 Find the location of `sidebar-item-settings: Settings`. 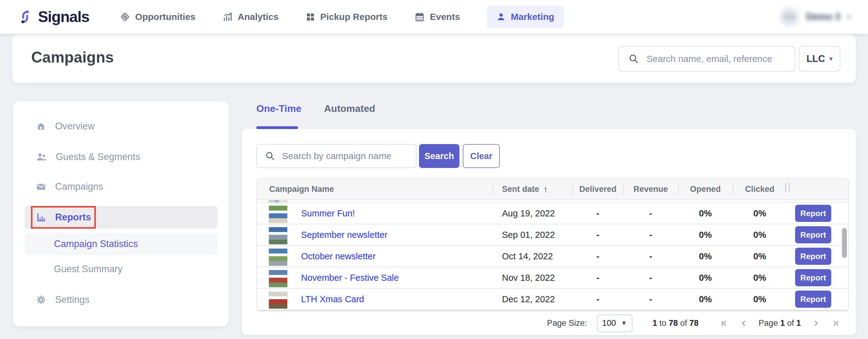

sidebar-item-settings: Settings is located at coordinates (121, 300).